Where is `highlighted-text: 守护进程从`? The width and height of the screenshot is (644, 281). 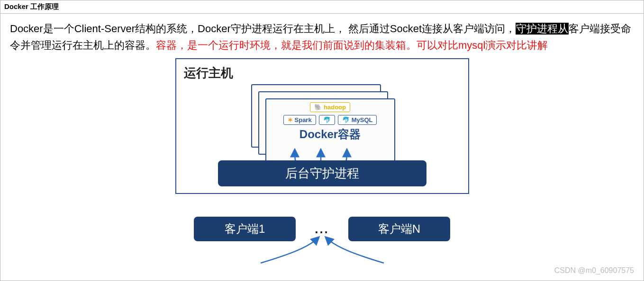 highlighted-text: 守护进程从 is located at coordinates (542, 28).